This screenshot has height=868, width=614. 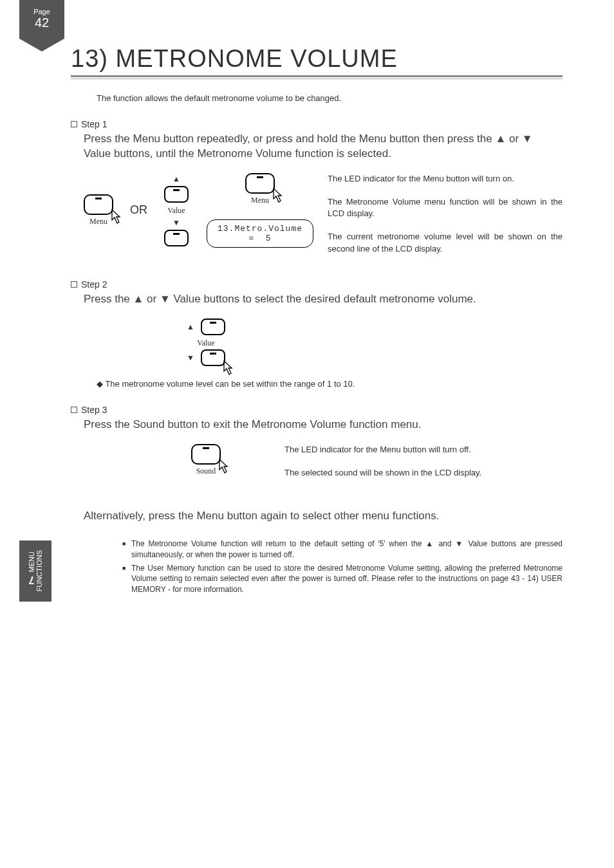 What do you see at coordinates (323, 425) in the screenshot?
I see `step3-desc: Press the Sound button to exit the Metro…` at bounding box center [323, 425].